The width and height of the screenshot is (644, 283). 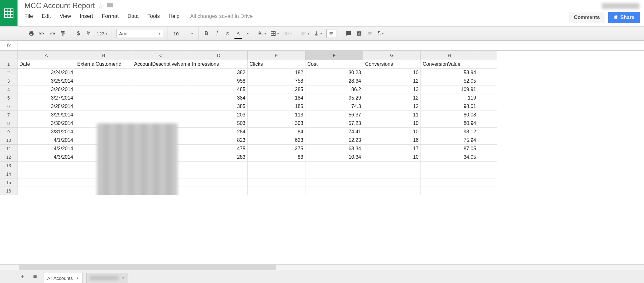 I want to click on paint-format-icon, so click(x=63, y=33).